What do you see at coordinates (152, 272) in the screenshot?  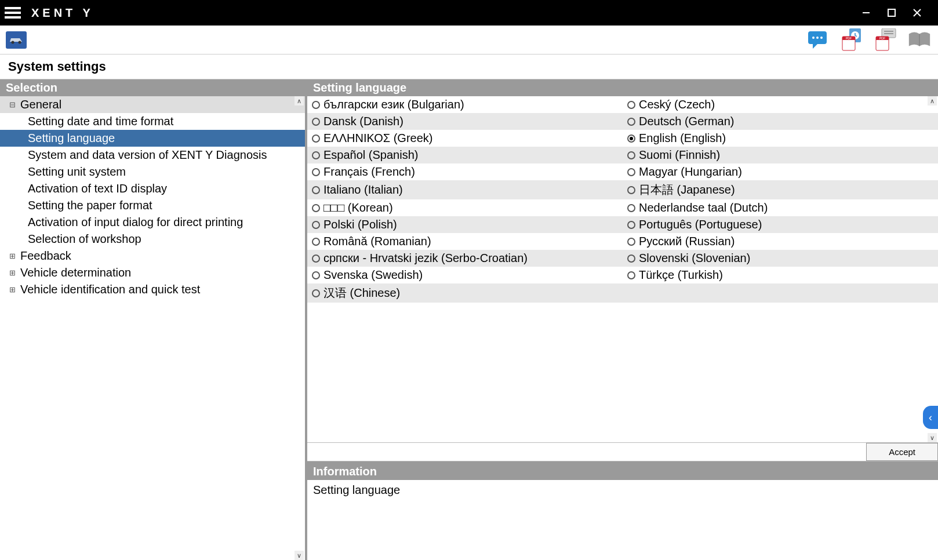 I see `tree-item-vehicle-determination: Vehicle determination` at bounding box center [152, 272].